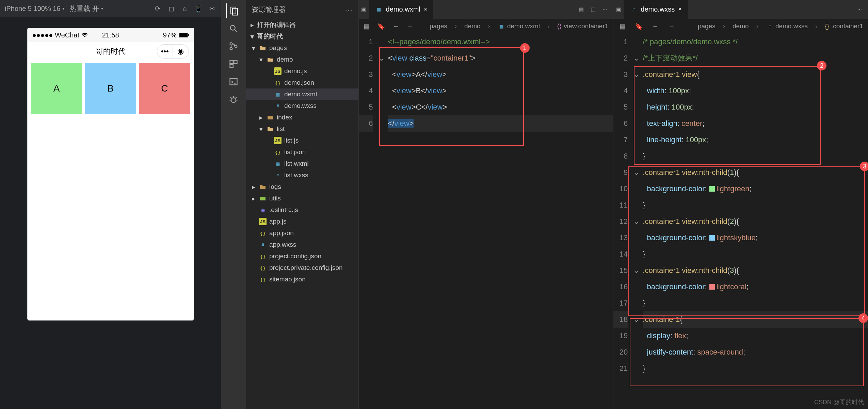 Image resolution: width=868 pixels, height=409 pixels. Describe the element at coordinates (171, 9) in the screenshot. I see `home-icon: ◻︎` at that location.